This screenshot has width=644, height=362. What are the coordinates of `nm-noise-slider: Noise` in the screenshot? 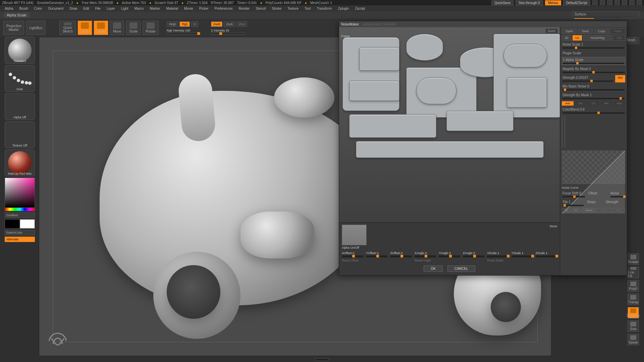 It's located at (618, 194).